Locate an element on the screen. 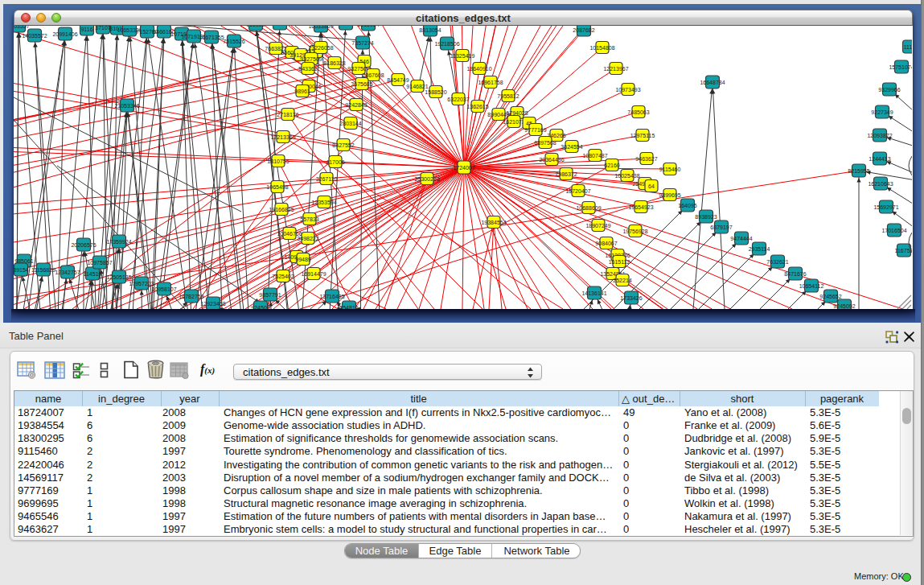 This screenshot has height=585, width=924. svg-text: 6879197 is located at coordinates (721, 227).